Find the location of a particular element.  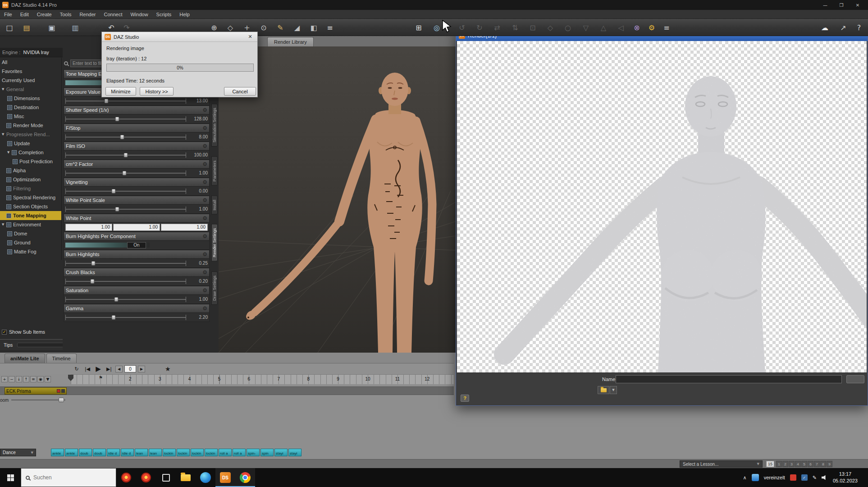

tree-item-general: ▼General is located at coordinates (31, 89).